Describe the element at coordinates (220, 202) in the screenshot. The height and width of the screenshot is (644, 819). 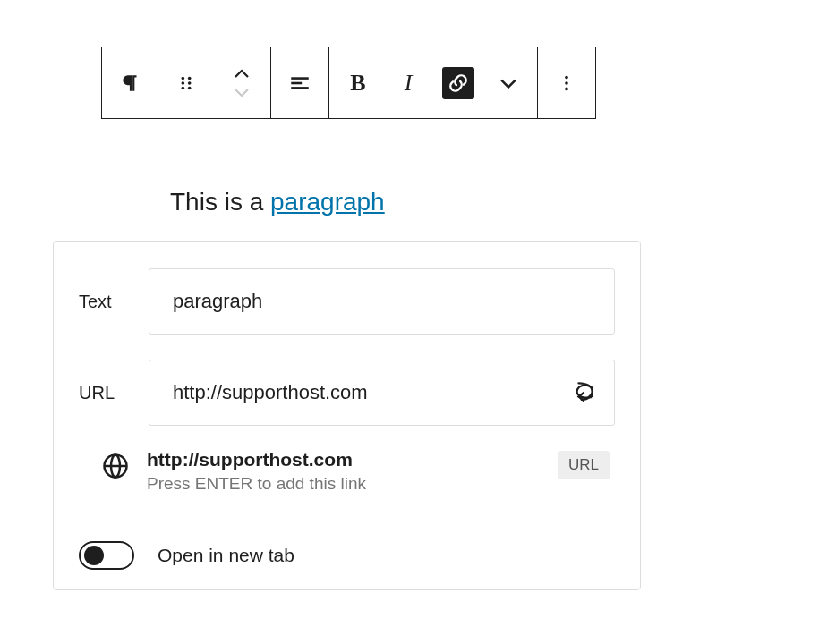
I see `paragraph-prefix: This is a` at that location.